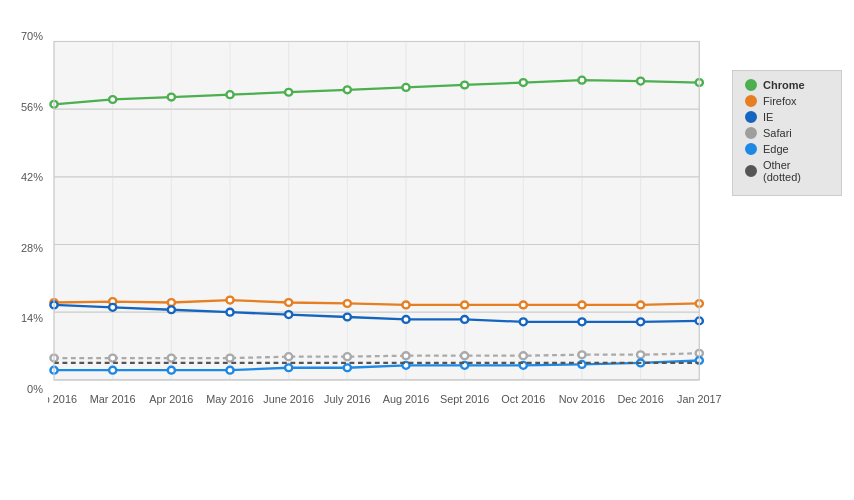 The image size is (854, 500). What do you see at coordinates (32, 248) in the screenshot?
I see `y-axis-label: 28%` at bounding box center [32, 248].